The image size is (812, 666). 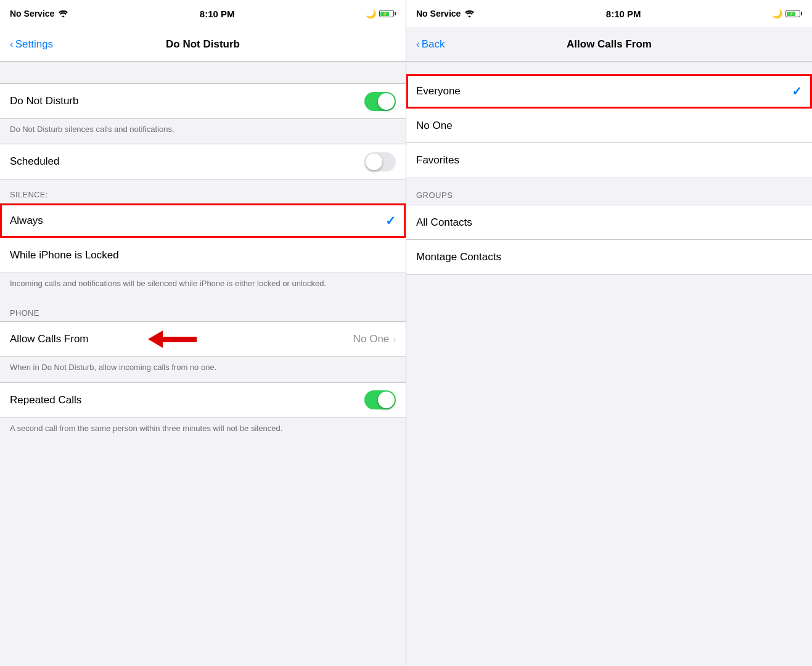 What do you see at coordinates (203, 221) in the screenshot?
I see `always-row: Always ✓` at bounding box center [203, 221].